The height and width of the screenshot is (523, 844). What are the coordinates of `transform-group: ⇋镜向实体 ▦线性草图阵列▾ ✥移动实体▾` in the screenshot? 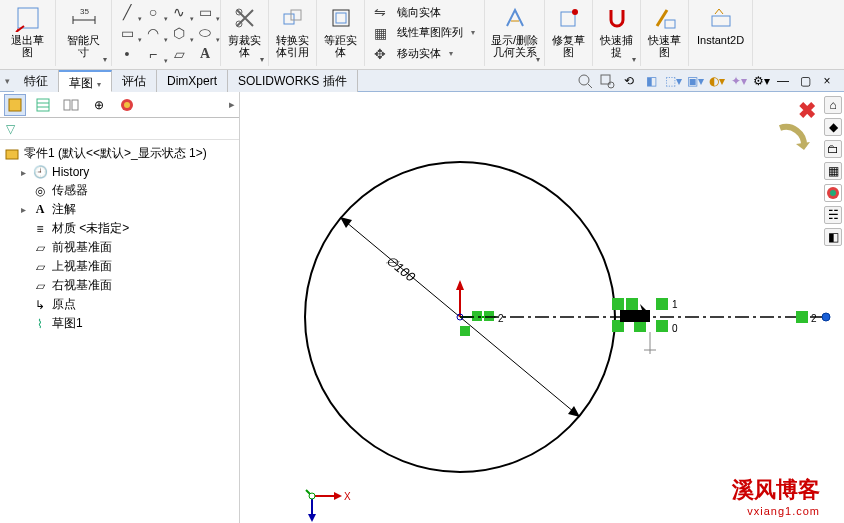 It's located at (425, 33).